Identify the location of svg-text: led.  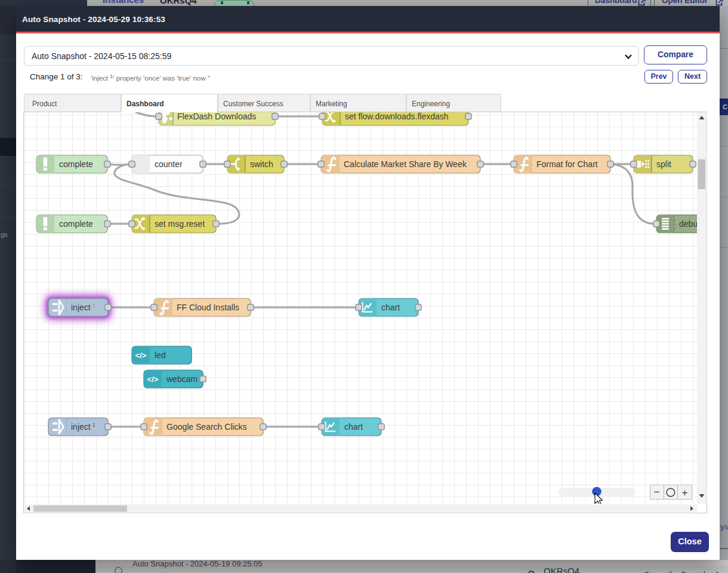
(160, 355).